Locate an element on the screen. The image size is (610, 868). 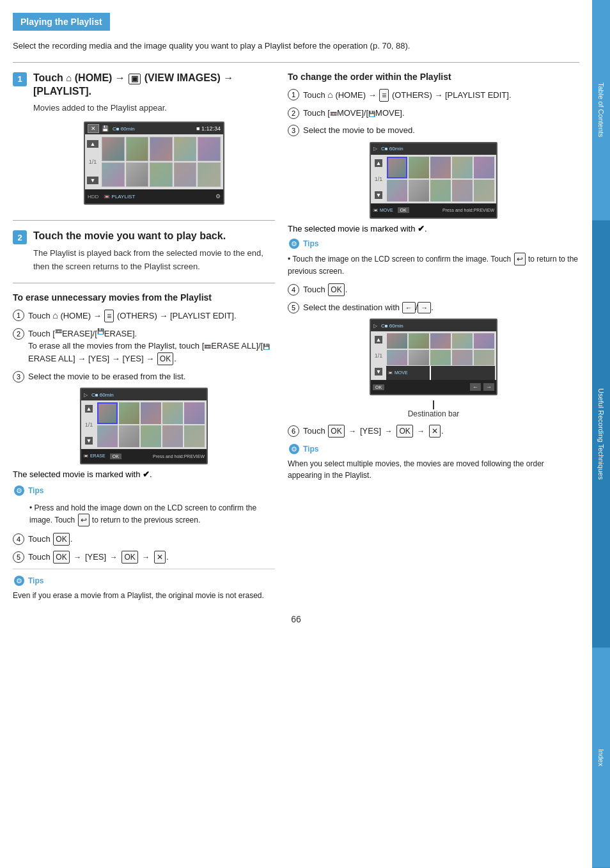
erase-tips-text: • Press and hold the image down on the L… is located at coordinates (152, 514).